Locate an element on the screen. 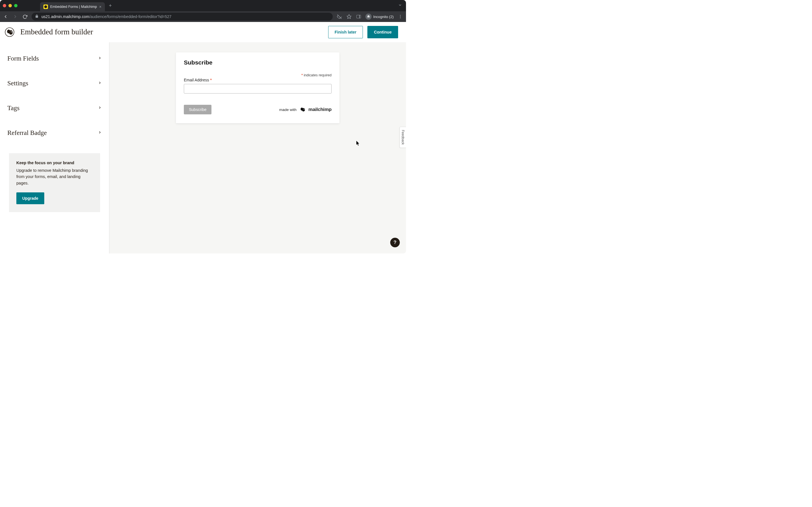 The image size is (812, 507). sidebar-item-label: Form Fields is located at coordinates (23, 59).